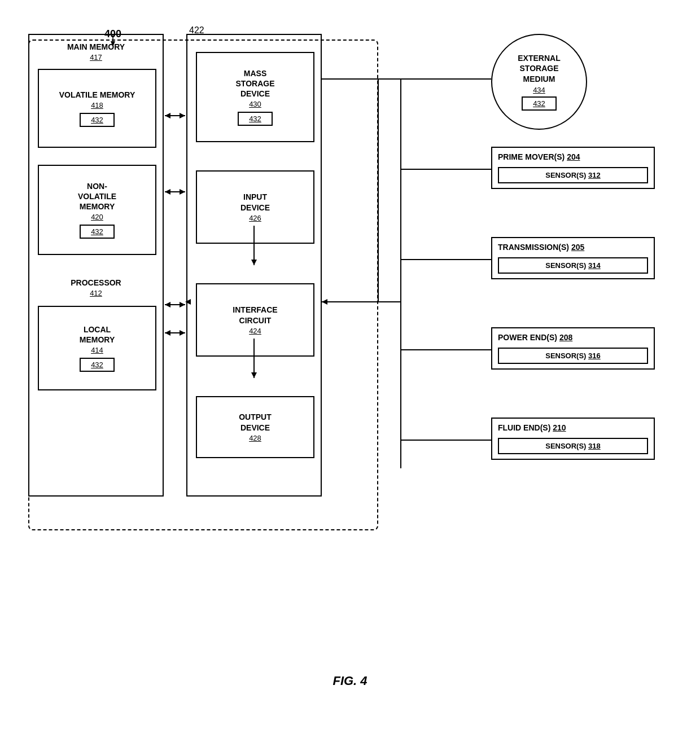 Image resolution: width=700 pixels, height=738 pixels. Describe the element at coordinates (254, 265) in the screenshot. I see `right-column-box: MASSSTORAGEDEVICE 430 432 INPUTDEVICE 42…` at that location.